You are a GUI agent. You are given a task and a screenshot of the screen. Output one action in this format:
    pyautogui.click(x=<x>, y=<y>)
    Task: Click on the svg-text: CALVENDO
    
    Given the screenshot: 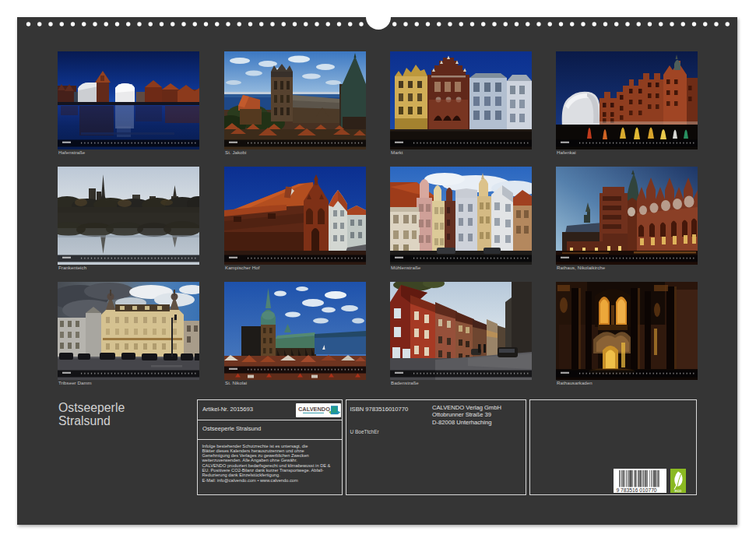 What is the action you would take?
    pyautogui.click(x=315, y=410)
    